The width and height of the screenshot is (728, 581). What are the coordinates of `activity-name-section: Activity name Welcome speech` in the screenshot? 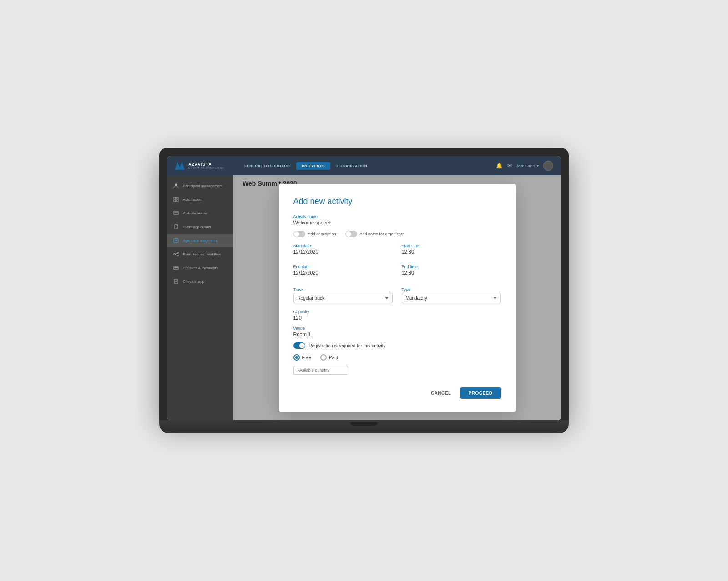 It's located at (397, 220).